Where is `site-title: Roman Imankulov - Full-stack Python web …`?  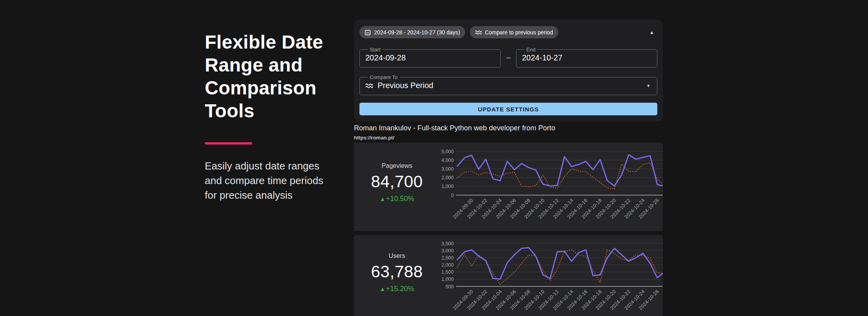 site-title: Roman Imankulov - Full-stack Python web … is located at coordinates (508, 128).